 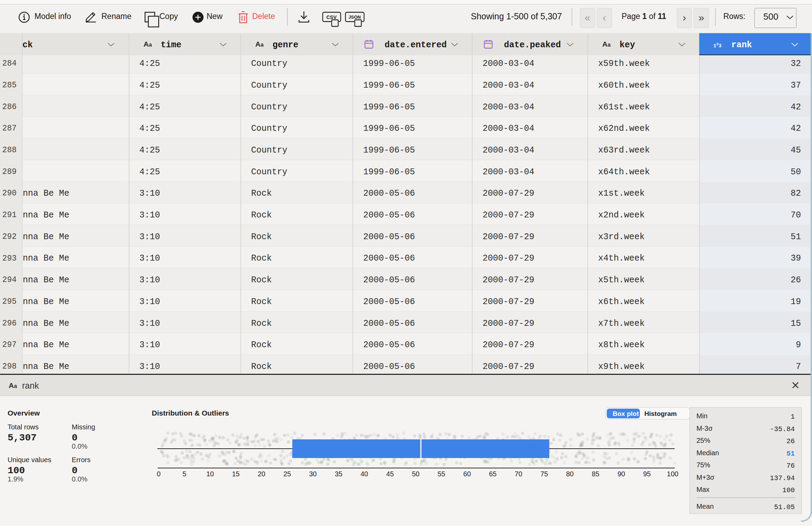 I want to click on svg-text: JSON, so click(x=355, y=17).